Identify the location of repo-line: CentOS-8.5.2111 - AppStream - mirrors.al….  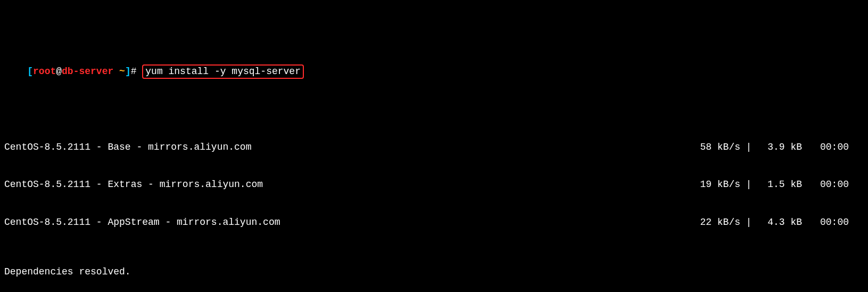
(434, 223).